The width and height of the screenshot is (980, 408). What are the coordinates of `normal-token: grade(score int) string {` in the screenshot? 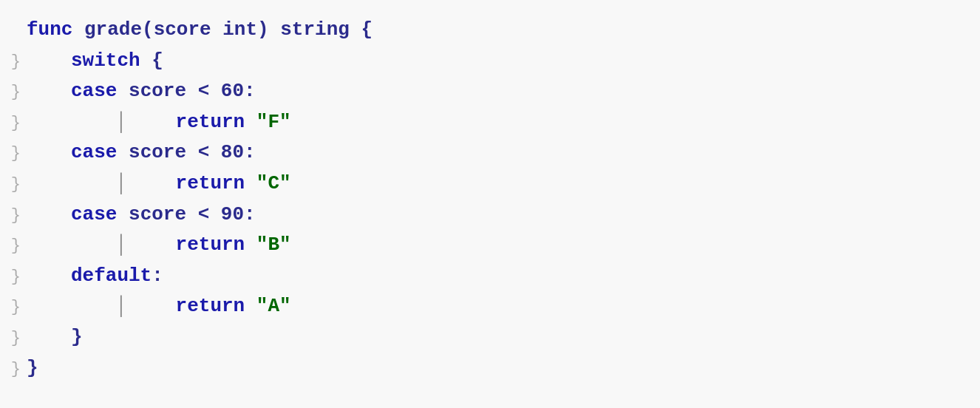 It's located at (228, 30).